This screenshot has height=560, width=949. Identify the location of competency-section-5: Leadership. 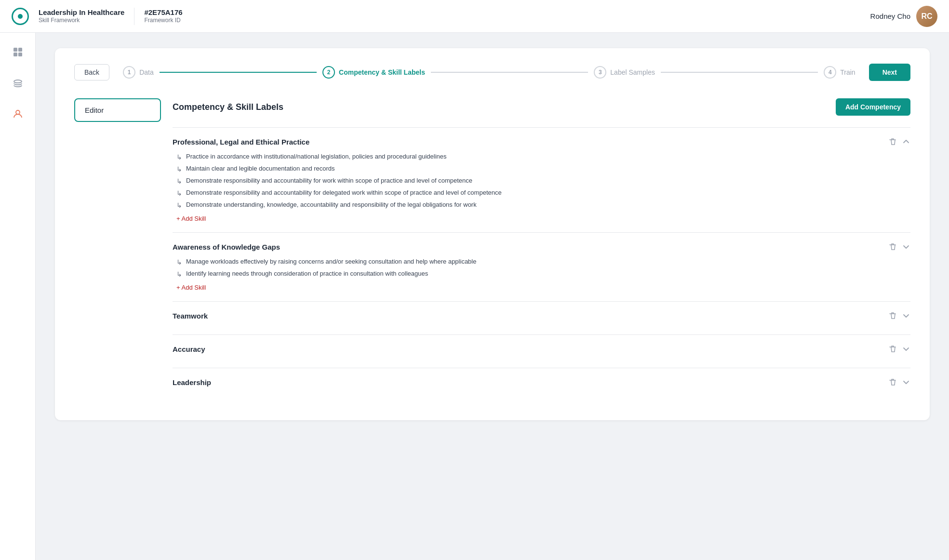
(542, 385).